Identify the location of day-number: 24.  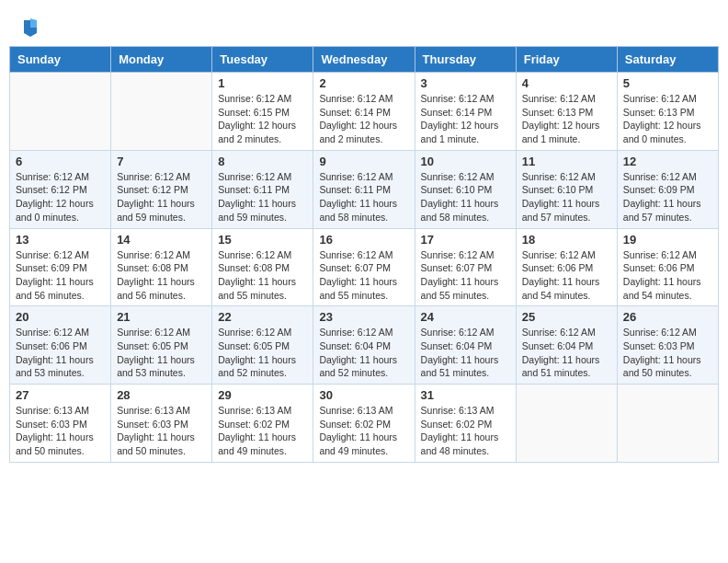
(465, 316).